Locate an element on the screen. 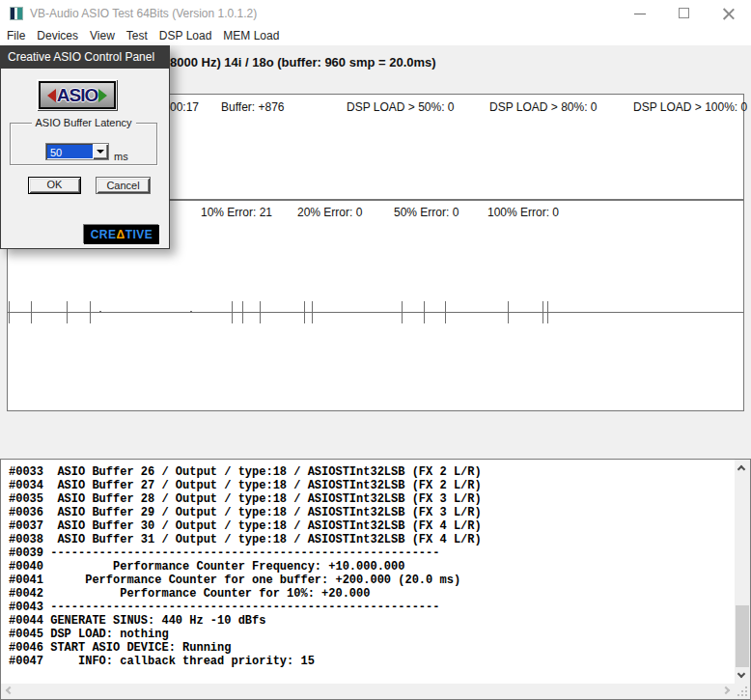 The height and width of the screenshot is (700, 751). asio-logo-right-arrow-icon is located at coordinates (102, 96).